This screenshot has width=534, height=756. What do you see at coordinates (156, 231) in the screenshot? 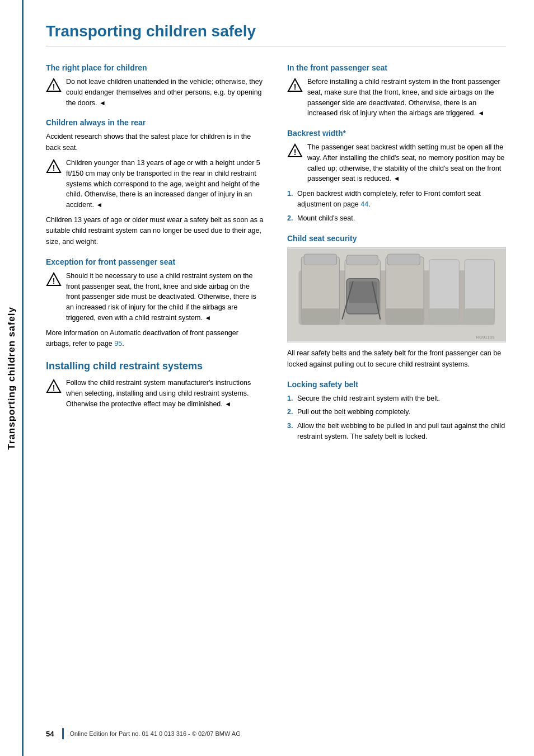
I see `rear-para2: Children 13 years of age or older must w…` at bounding box center [156, 231].